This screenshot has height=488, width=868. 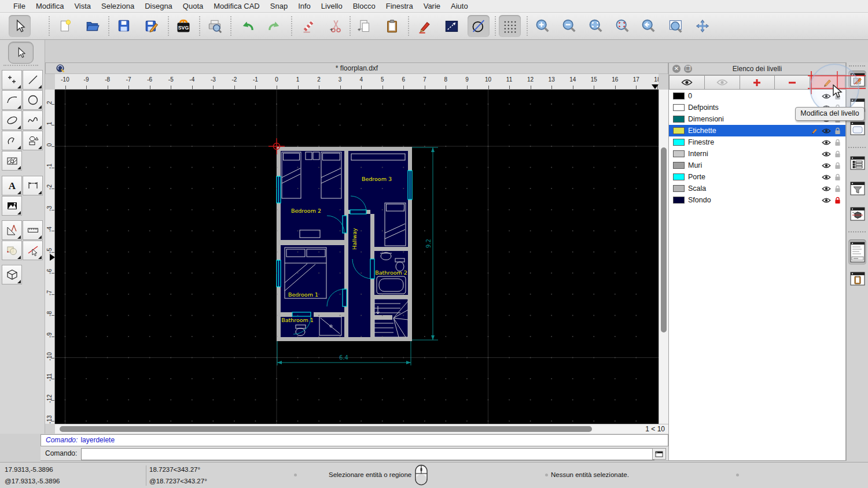 I want to click on layer-row-porte: Porte, so click(x=757, y=177).